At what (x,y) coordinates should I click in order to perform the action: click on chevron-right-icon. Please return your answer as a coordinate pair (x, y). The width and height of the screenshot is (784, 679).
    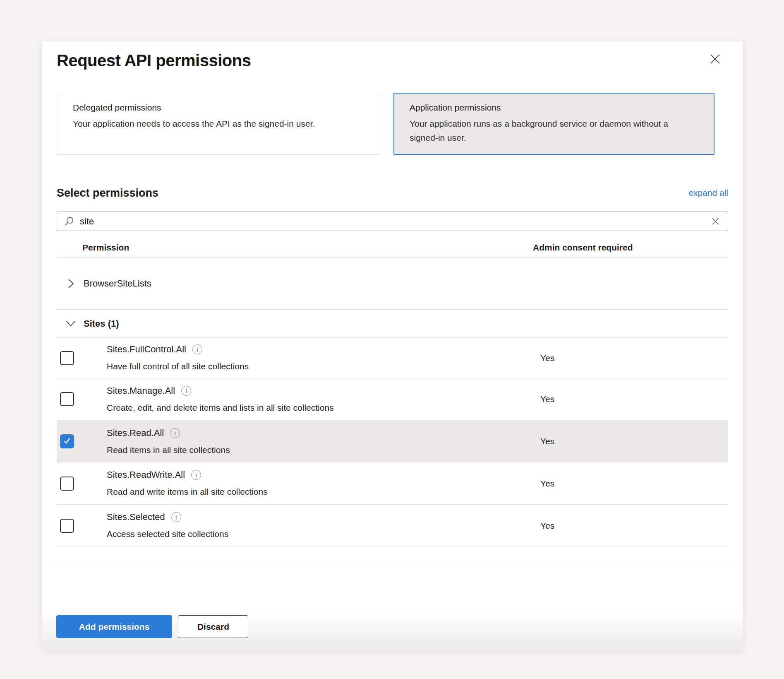
    Looking at the image, I should click on (71, 284).